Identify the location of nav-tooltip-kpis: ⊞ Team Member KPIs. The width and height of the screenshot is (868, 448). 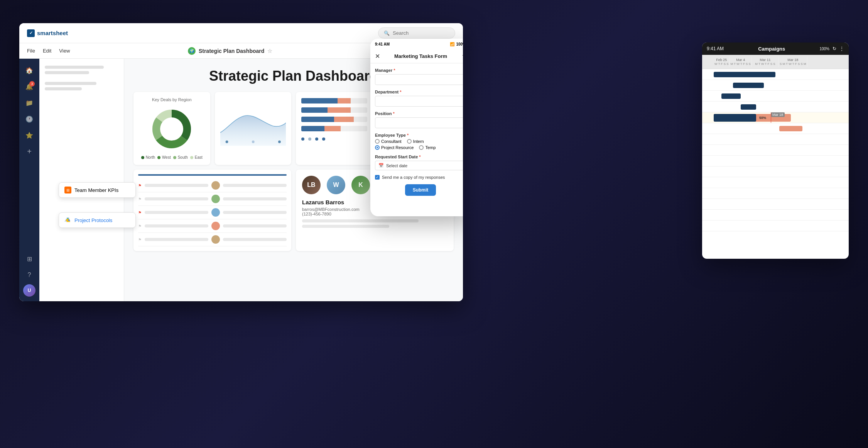
(97, 190).